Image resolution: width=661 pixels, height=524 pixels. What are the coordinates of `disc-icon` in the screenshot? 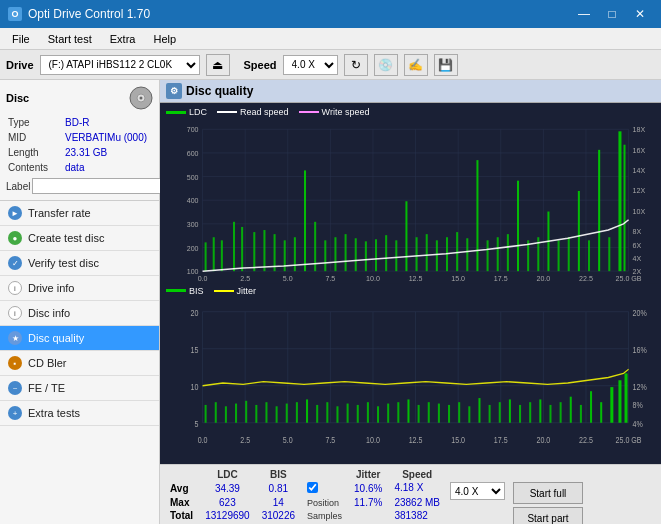 It's located at (141, 98).